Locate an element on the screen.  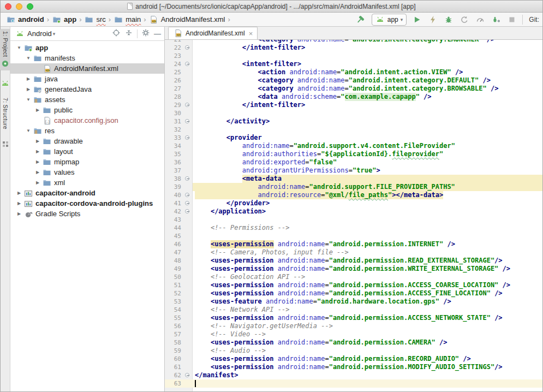
settings-button is located at coordinates (146, 34).